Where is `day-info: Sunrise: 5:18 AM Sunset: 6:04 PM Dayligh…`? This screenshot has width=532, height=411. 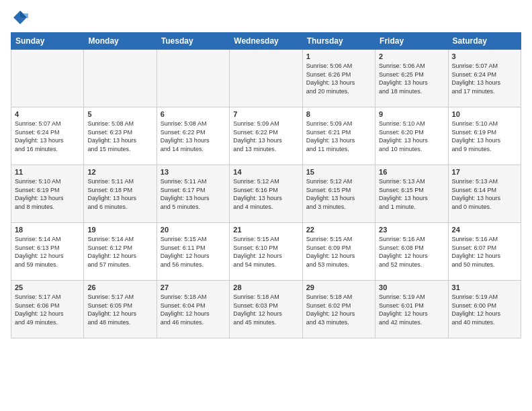
day-info: Sunrise: 5:18 AM Sunset: 6:04 PM Dayligh… is located at coordinates (193, 310).